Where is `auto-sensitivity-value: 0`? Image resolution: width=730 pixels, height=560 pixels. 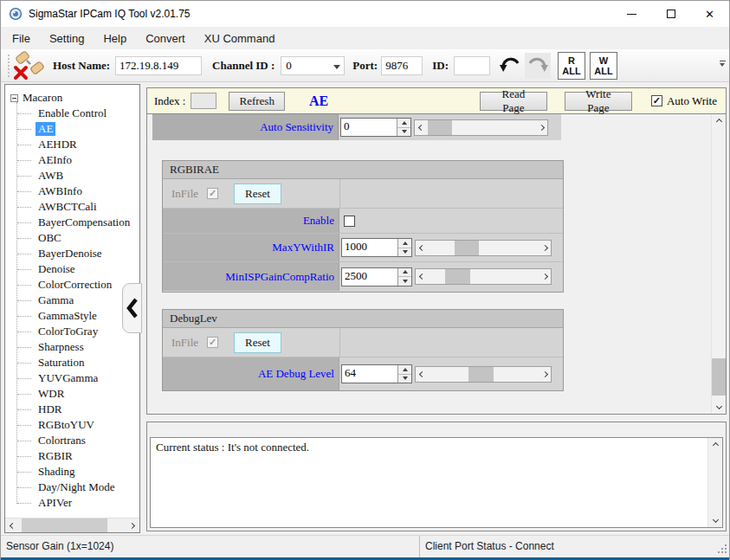 auto-sensitivity-value: 0 is located at coordinates (369, 127).